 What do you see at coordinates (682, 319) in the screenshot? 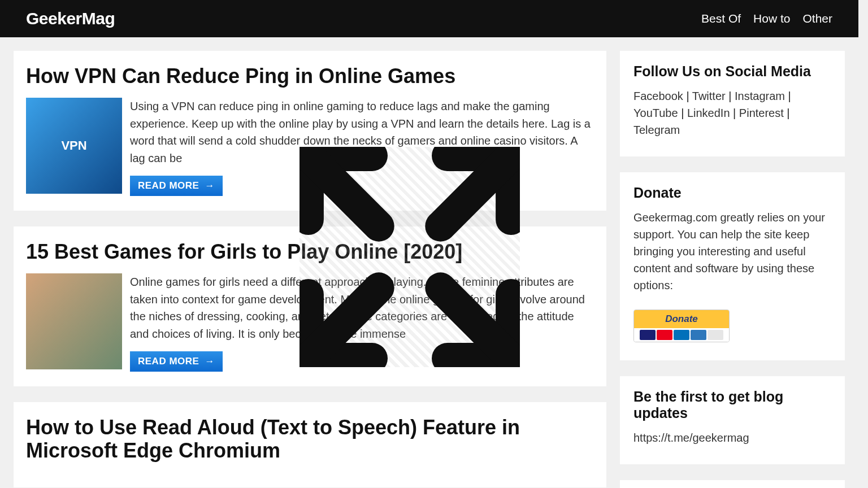
I see `donate-button-label: Donate` at bounding box center [682, 319].